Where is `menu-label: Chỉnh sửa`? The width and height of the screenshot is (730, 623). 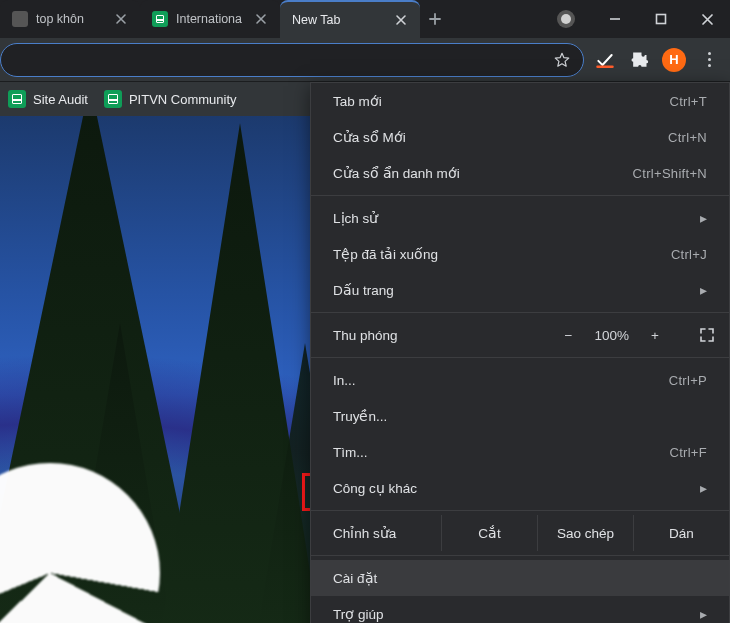 menu-label: Chỉnh sửa is located at coordinates (376, 533).